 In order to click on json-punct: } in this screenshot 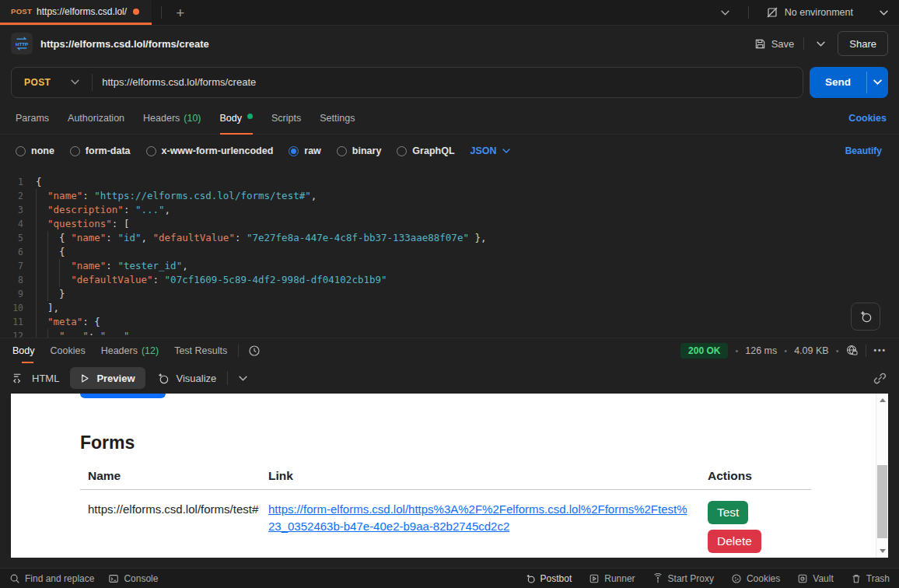, I will do `click(51, 294)`.